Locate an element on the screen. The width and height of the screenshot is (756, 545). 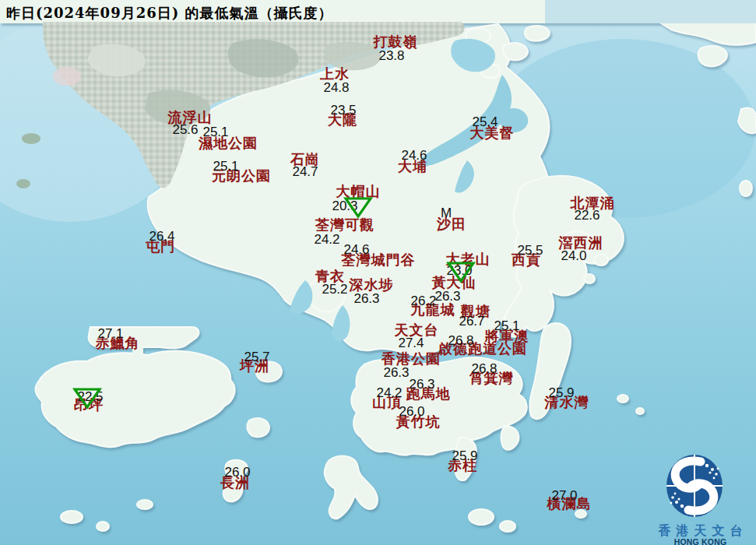
hko-logo: 香港天文台 HONG KONG OBSERVATORY is located at coordinates (701, 499).